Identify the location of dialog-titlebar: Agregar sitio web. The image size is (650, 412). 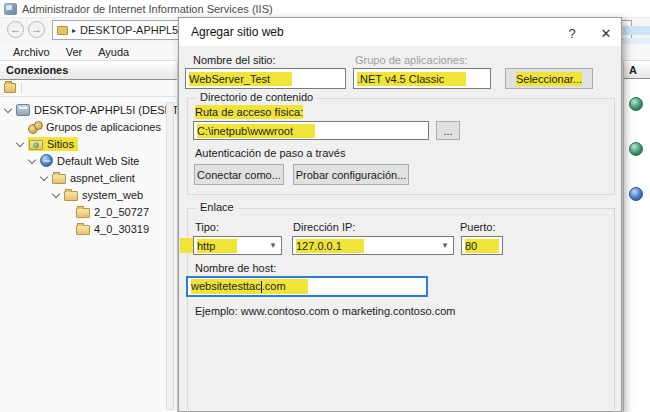
(400, 32).